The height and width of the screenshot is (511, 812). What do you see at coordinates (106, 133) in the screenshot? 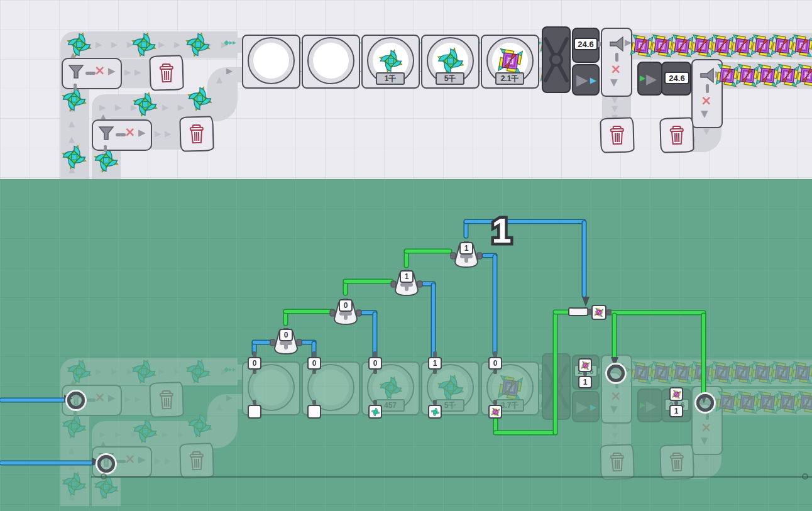
I see `funnel-icon` at bounding box center [106, 133].